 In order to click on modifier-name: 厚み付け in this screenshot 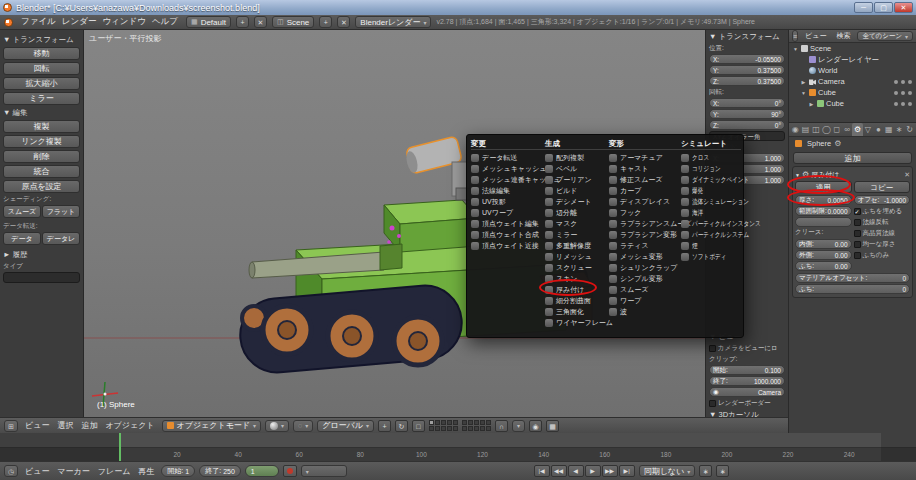, I will do `click(825, 175)`.